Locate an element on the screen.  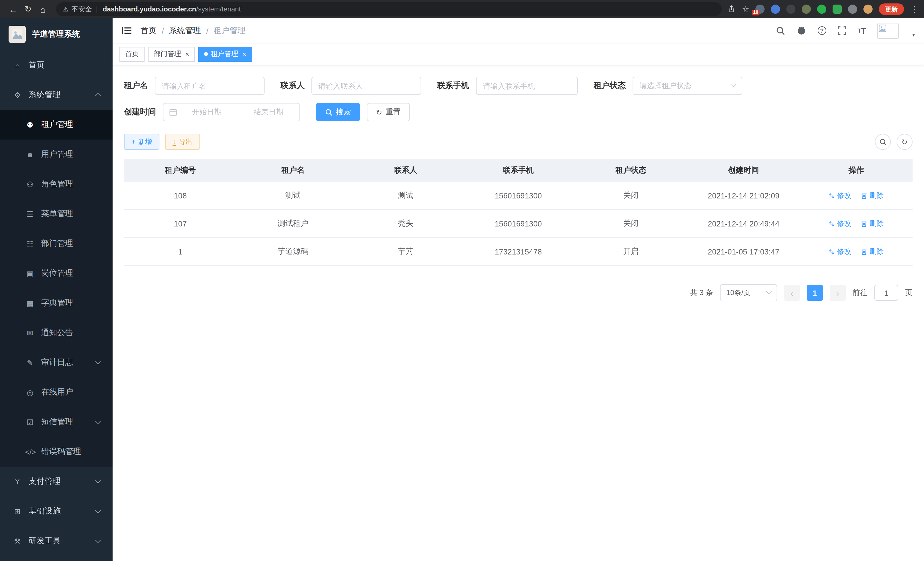
security-label: 不安全 is located at coordinates (82, 9).